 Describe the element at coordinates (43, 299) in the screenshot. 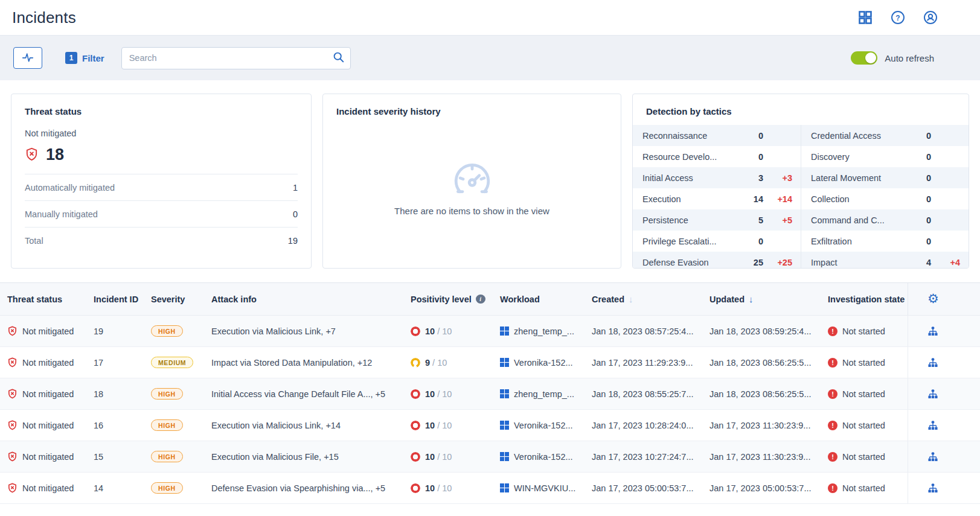

I see `col-header-threat-status: Threat status` at that location.